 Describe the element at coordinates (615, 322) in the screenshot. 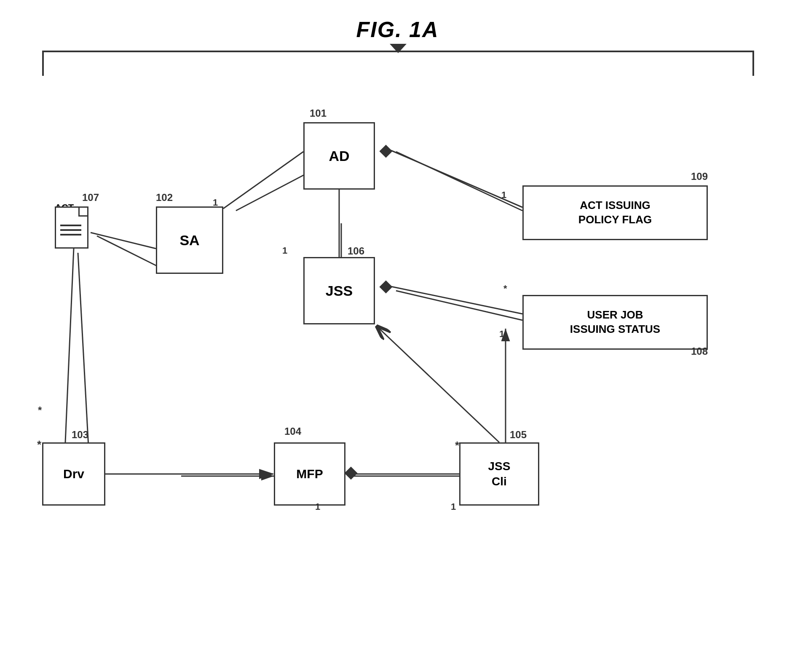

I see `user-job-label: USER JOB ISSUING STATUS` at that location.